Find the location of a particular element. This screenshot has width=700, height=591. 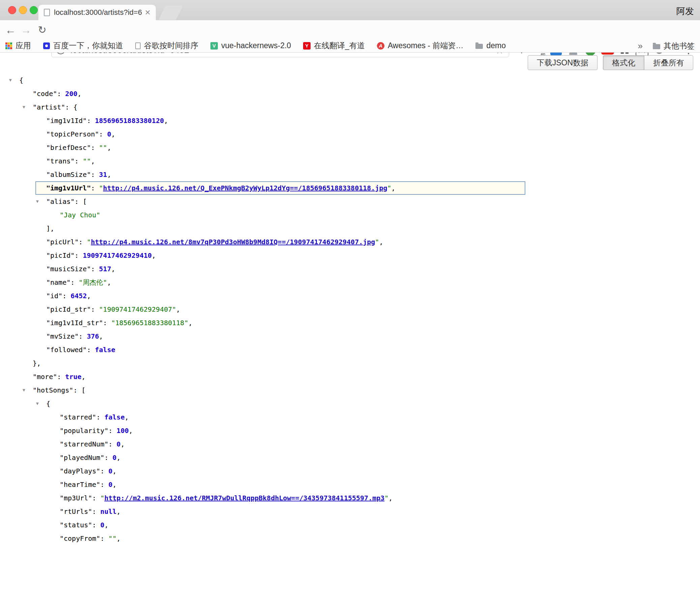

bookmark-label: 应用 is located at coordinates (23, 46).